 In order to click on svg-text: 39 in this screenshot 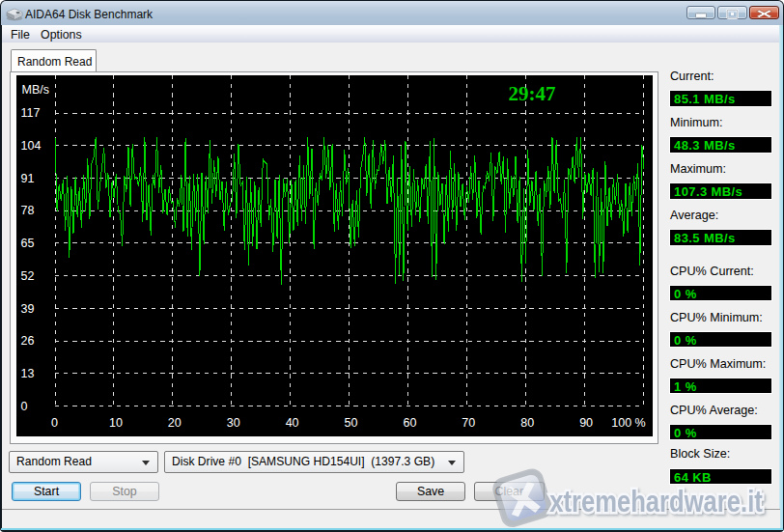, I will do `click(28, 309)`.